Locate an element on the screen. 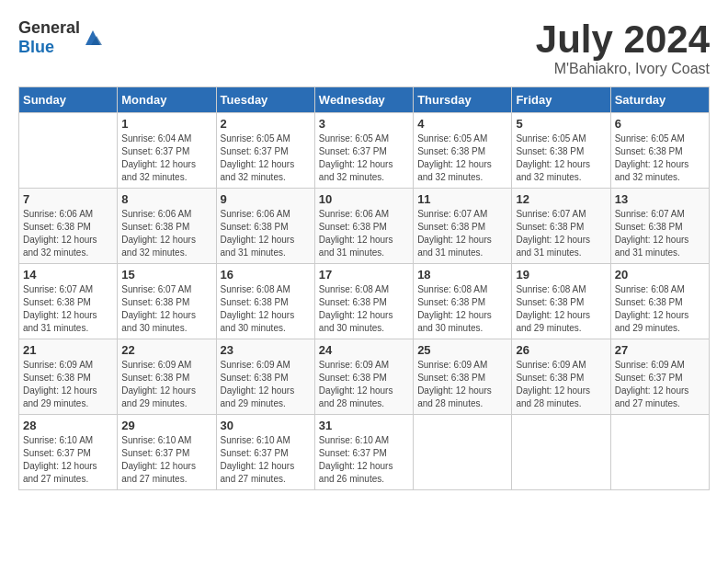 The image size is (728, 563). day-number: 7 is located at coordinates (68, 199).